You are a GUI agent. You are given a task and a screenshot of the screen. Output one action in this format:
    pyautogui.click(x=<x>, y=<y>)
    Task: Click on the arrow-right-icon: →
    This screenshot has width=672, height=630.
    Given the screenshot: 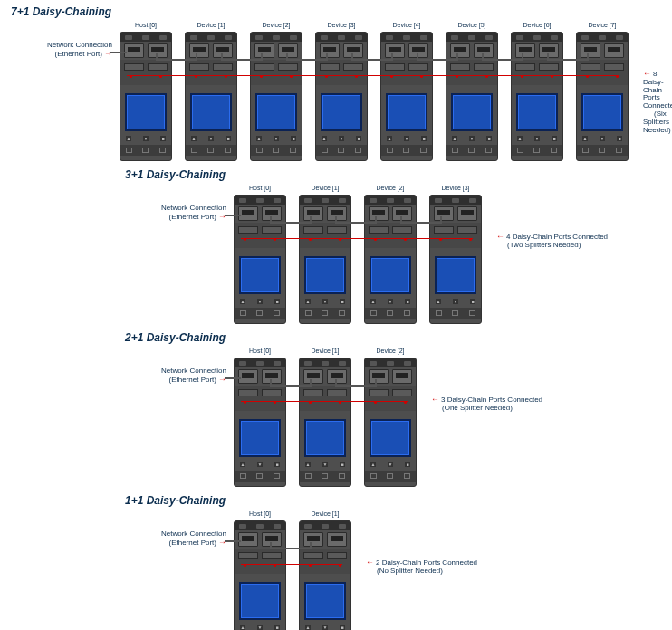 What is the action you would take?
    pyautogui.click(x=221, y=542)
    